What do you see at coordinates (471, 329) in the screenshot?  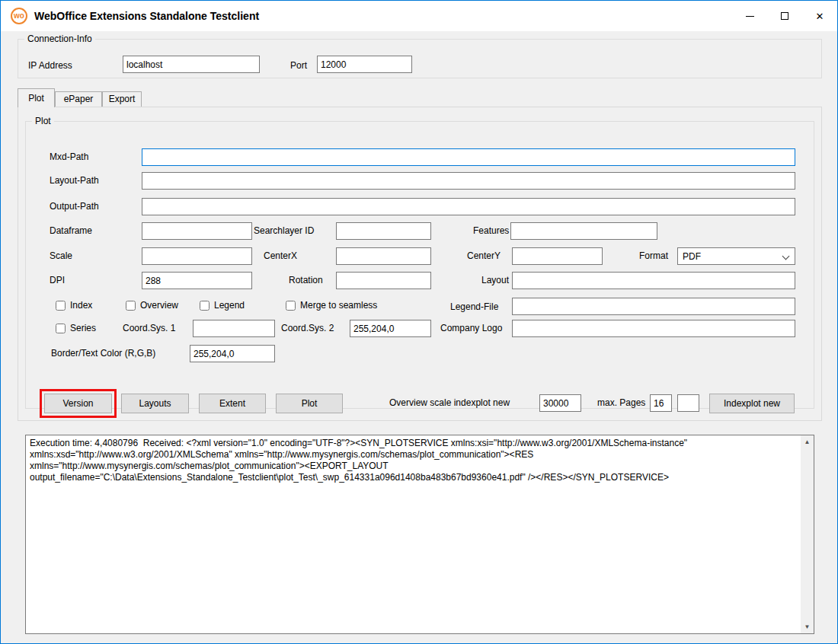 I see `company-logo-label: Company Logo` at bounding box center [471, 329].